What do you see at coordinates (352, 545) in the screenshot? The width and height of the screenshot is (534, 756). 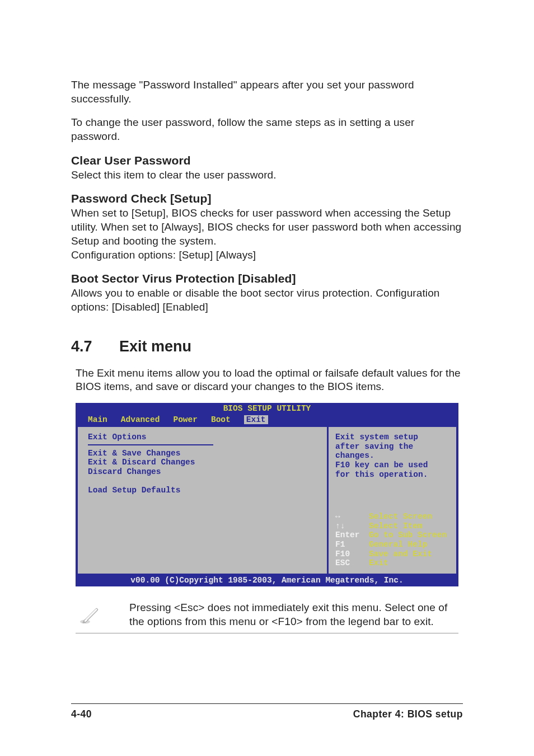 I see `bios-nav-key: F1` at bounding box center [352, 545].